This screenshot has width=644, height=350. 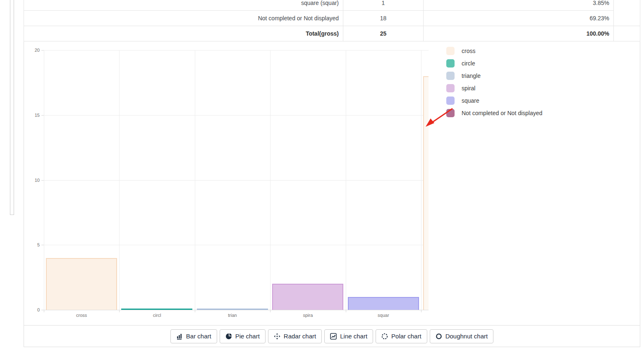 I want to click on y-axis-tick-label: 15, so click(x=33, y=115).